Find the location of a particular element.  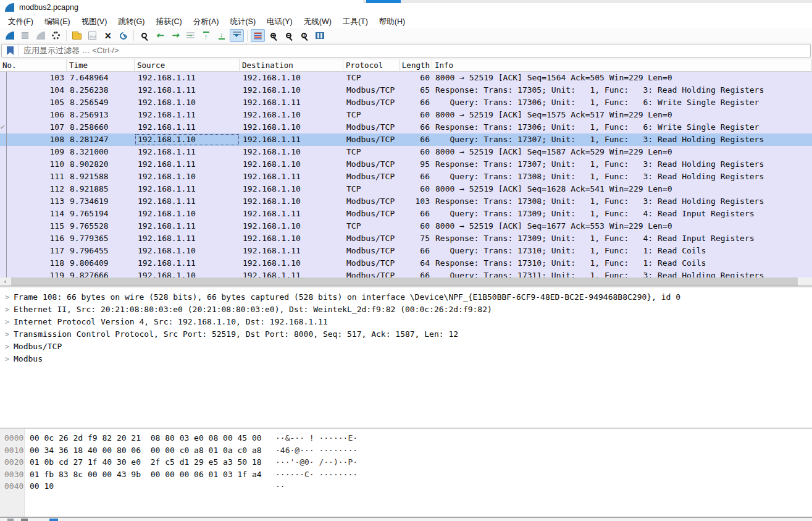

cell-time: 8.921588 is located at coordinates (101, 177).